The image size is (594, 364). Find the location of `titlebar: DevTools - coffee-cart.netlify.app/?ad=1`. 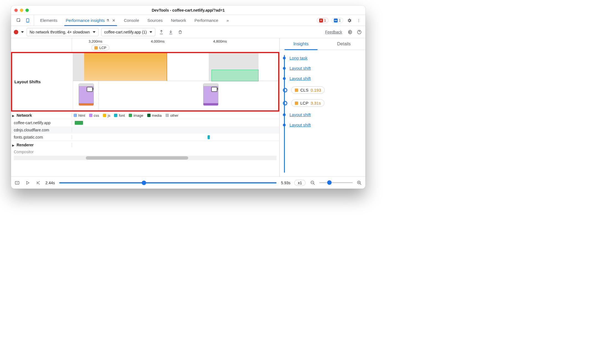

titlebar: DevTools - coffee-cart.netlify.app/?ad=1 is located at coordinates (188, 10).